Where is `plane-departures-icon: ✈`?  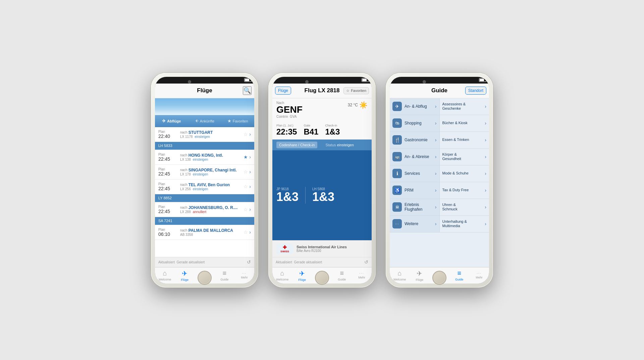 plane-departures-icon: ✈ is located at coordinates (164, 121).